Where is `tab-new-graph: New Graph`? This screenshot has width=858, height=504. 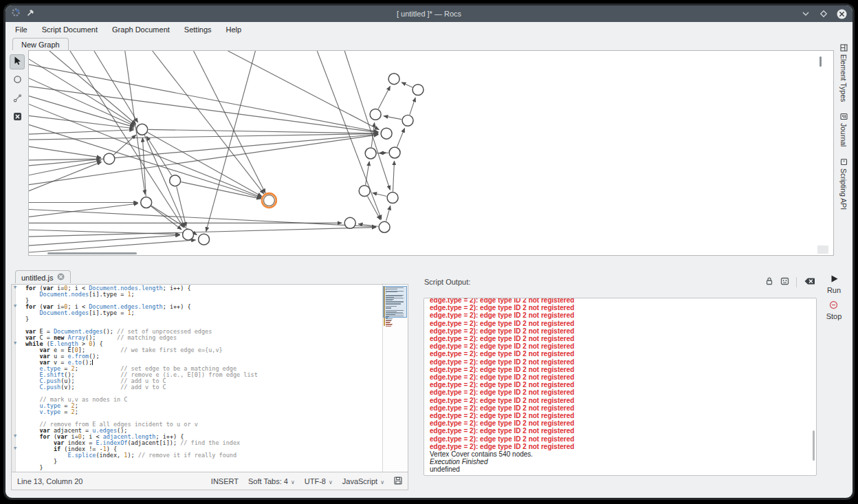
tab-new-graph: New Graph is located at coordinates (41, 44).